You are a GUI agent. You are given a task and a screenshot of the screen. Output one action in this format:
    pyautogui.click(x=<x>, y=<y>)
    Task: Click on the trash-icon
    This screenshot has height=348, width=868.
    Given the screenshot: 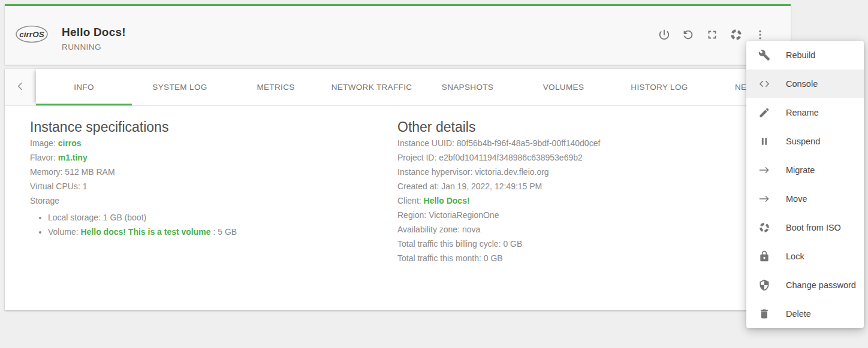 What is the action you would take?
    pyautogui.click(x=764, y=314)
    